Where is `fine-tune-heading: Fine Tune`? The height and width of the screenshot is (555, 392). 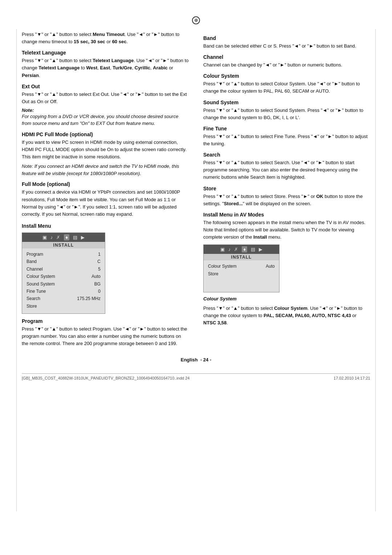 fine-tune-heading: Fine Tune is located at coordinates (287, 129).